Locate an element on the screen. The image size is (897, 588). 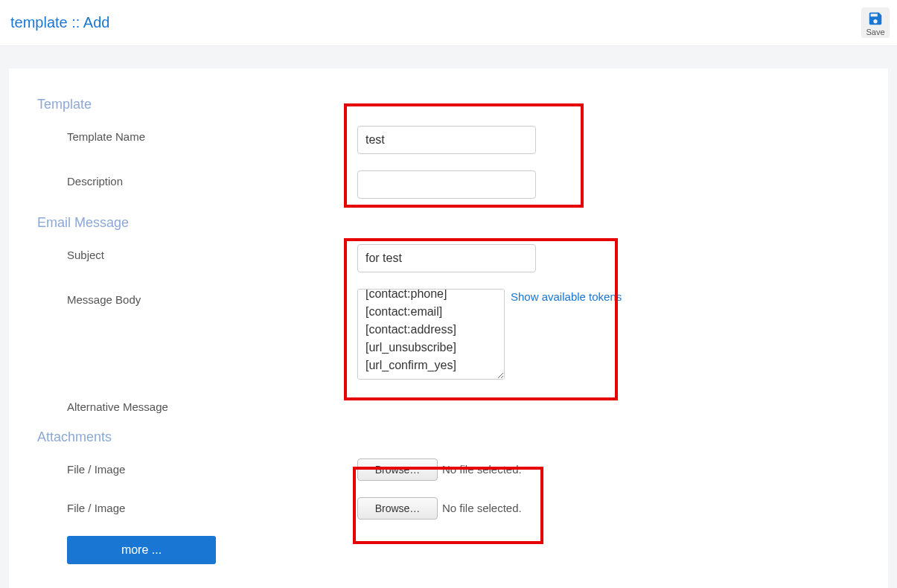
link-show-tokens: Show available tokens is located at coordinates (566, 296).